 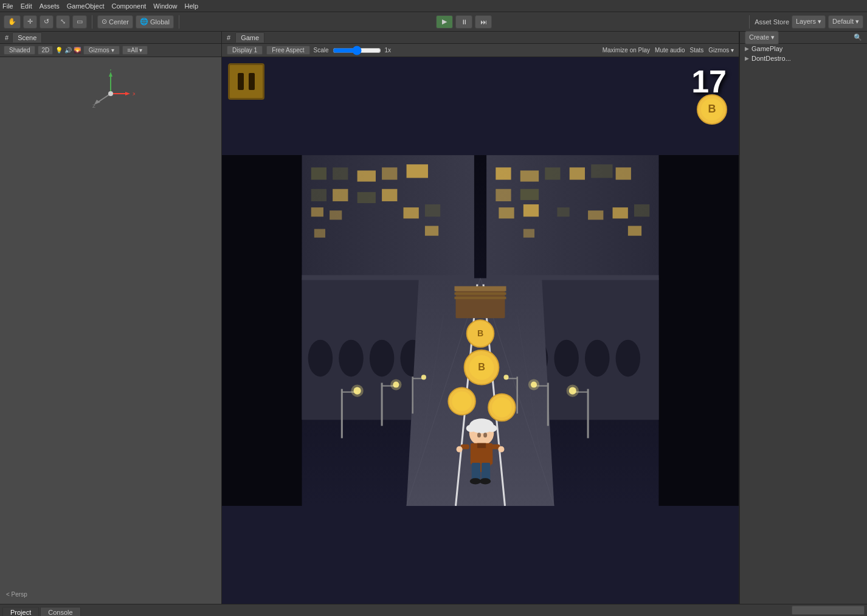 I want to click on hand-tool-btn: ✋, so click(x=12, y=22).